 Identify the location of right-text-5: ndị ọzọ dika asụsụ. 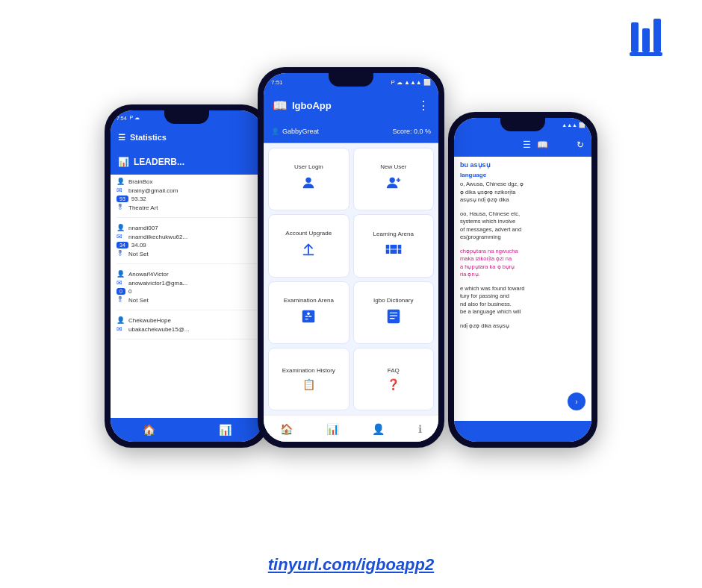
(523, 327).